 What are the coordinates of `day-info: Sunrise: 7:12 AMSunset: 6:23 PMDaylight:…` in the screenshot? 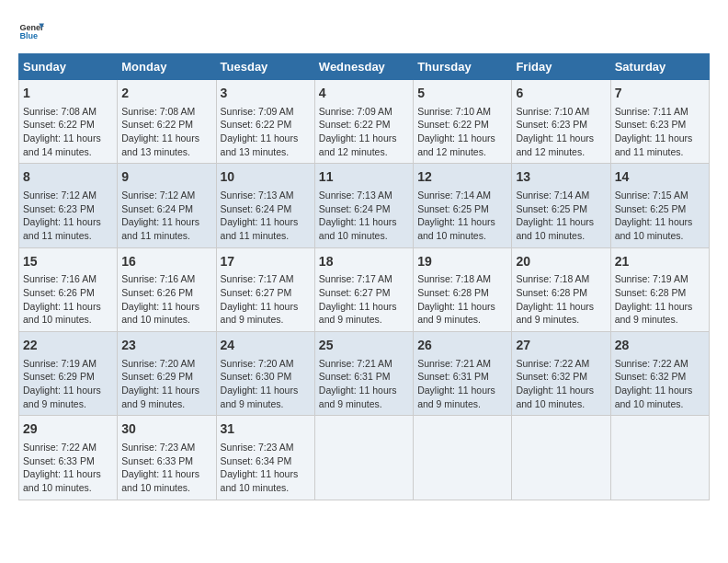 It's located at (68, 215).